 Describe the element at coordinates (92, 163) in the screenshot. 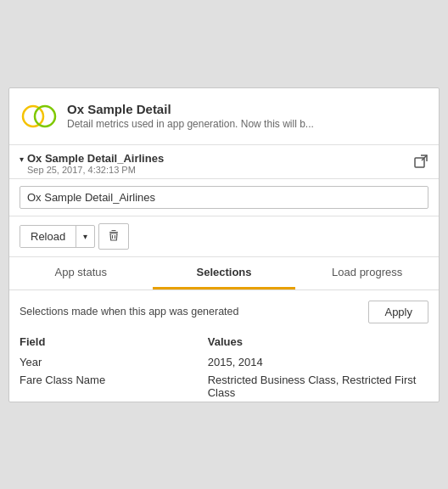

I see `subheader-left: ▾ Ox Sample Detail_Airlines Sep 25, 2017…` at that location.